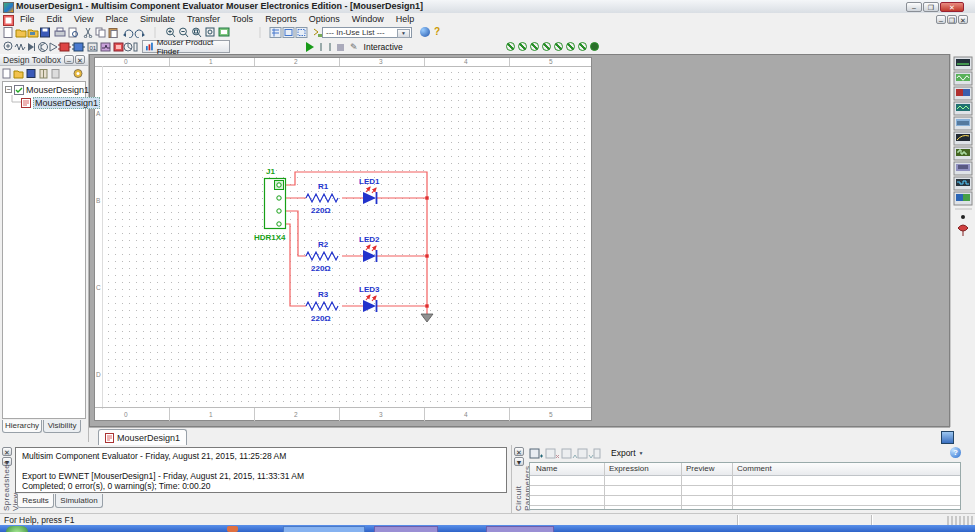 This screenshot has width=975, height=532. Describe the element at coordinates (60, 32) in the screenshot. I see `print-button` at that location.